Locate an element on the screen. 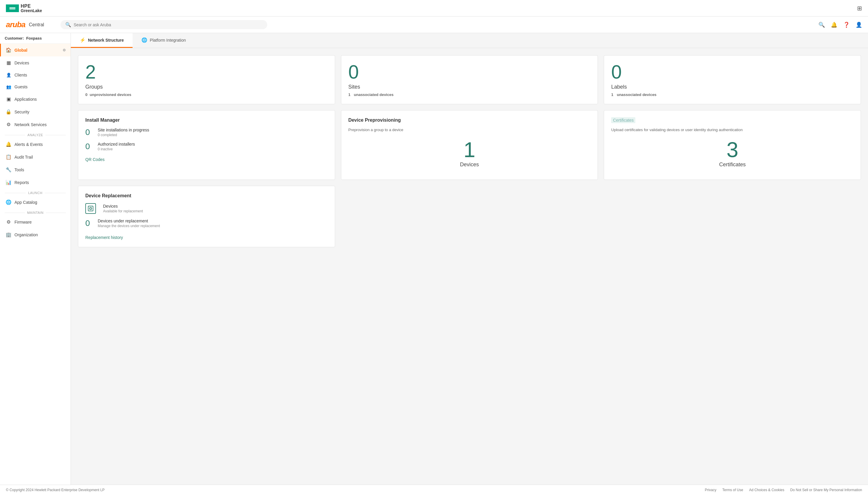 This screenshot has height=495, width=868. tab-network-structure: ⚡ Network Structure is located at coordinates (102, 40).